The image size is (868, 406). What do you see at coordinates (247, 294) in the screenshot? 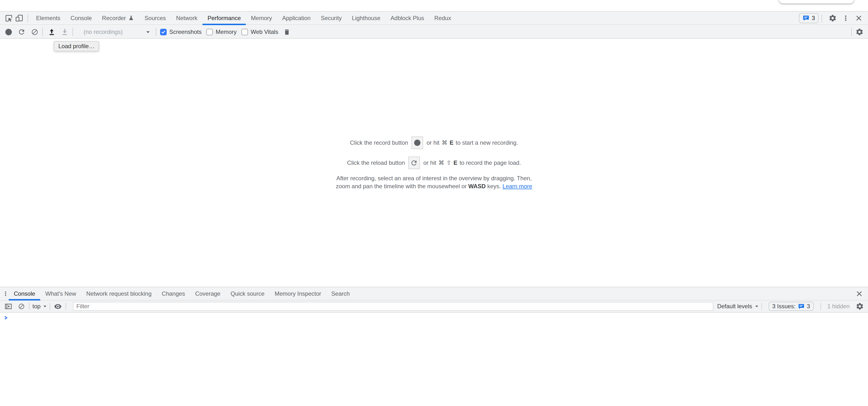
I see `drawer-tab-quick-source: Quick source` at bounding box center [247, 294].